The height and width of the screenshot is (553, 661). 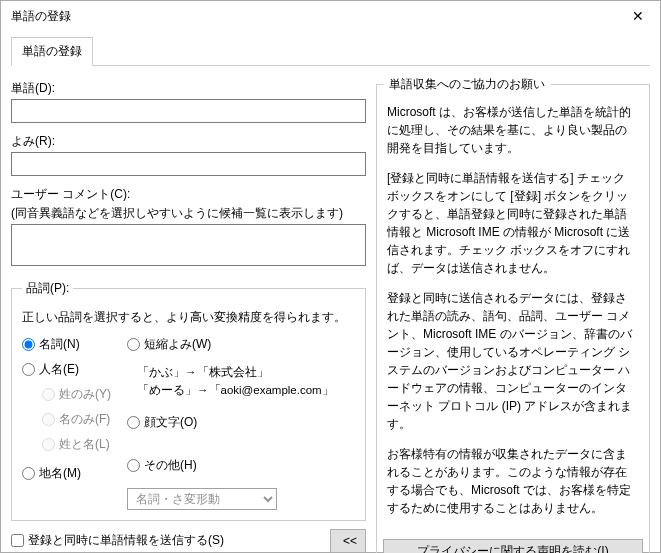 I want to click on radio-kaomoji: 顔文字(O), so click(x=230, y=422).